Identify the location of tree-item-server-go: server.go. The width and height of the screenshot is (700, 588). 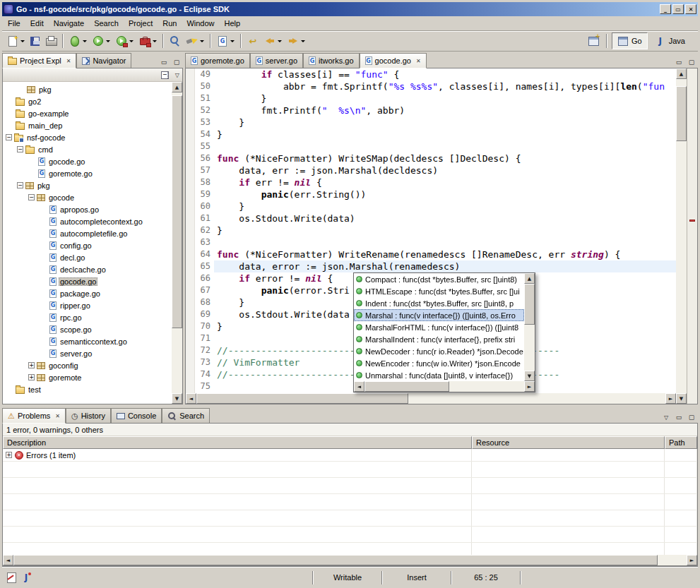
(88, 353).